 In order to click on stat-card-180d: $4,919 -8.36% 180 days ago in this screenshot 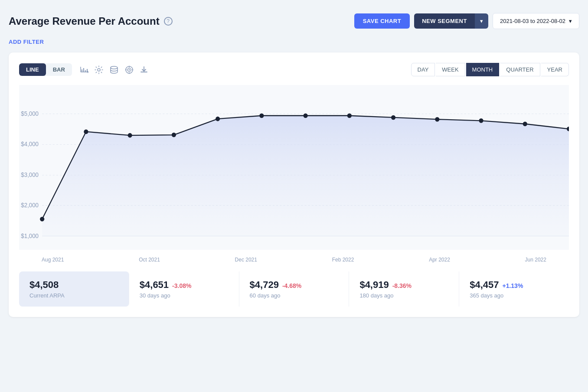, I will do `click(404, 289)`.